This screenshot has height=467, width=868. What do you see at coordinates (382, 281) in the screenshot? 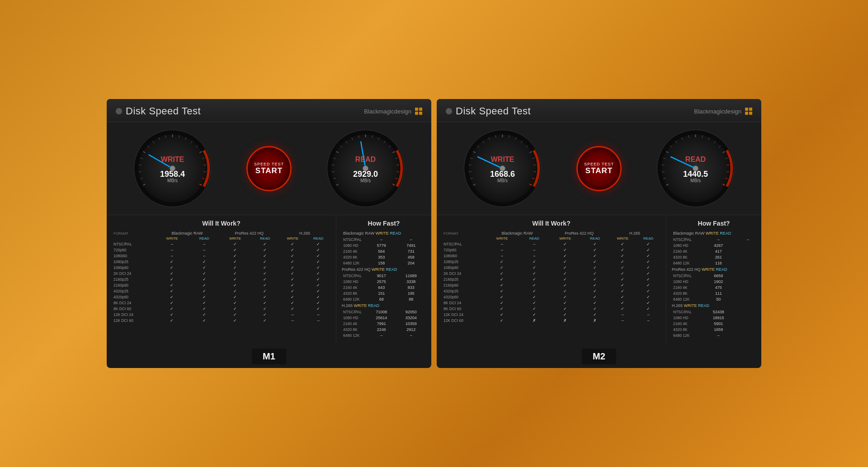
I see `speed-write: 2575` at bounding box center [382, 281].